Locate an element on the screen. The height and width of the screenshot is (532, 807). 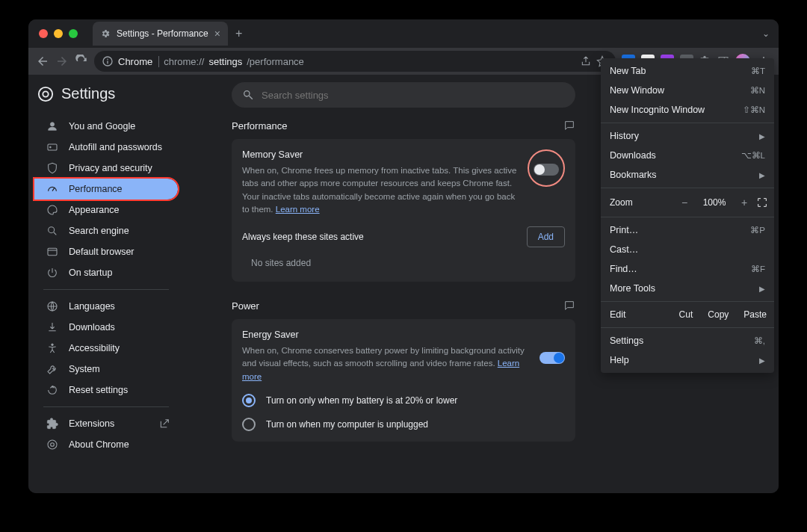
sidebar-item-label: Appearance is located at coordinates (94, 210).